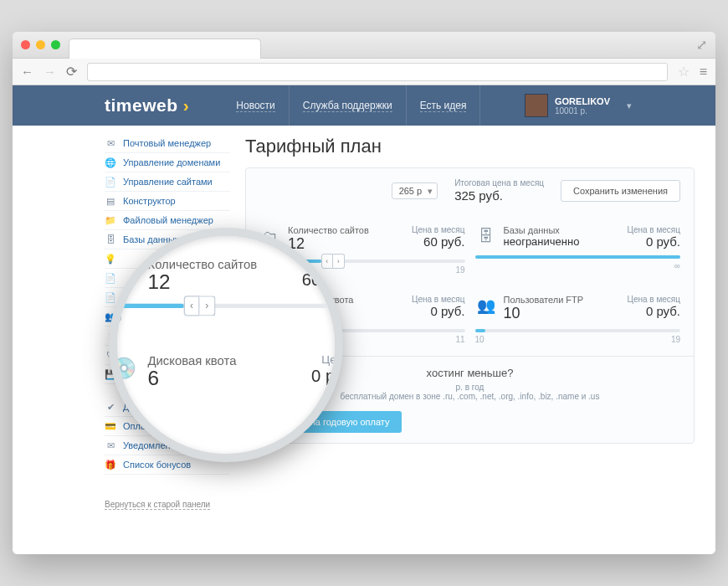 The image size is (728, 586). Describe the element at coordinates (110, 465) in the screenshot. I see `gift-icon: 🎁` at that location.